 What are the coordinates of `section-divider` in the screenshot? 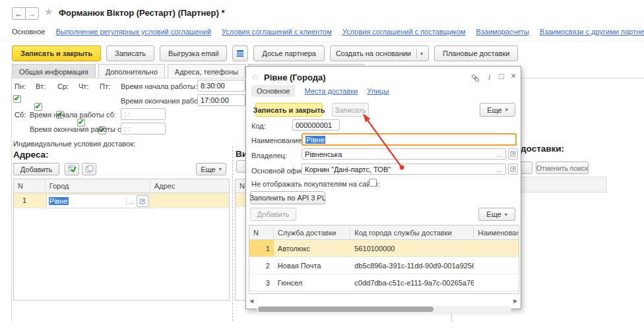 It's located at (232, 233).